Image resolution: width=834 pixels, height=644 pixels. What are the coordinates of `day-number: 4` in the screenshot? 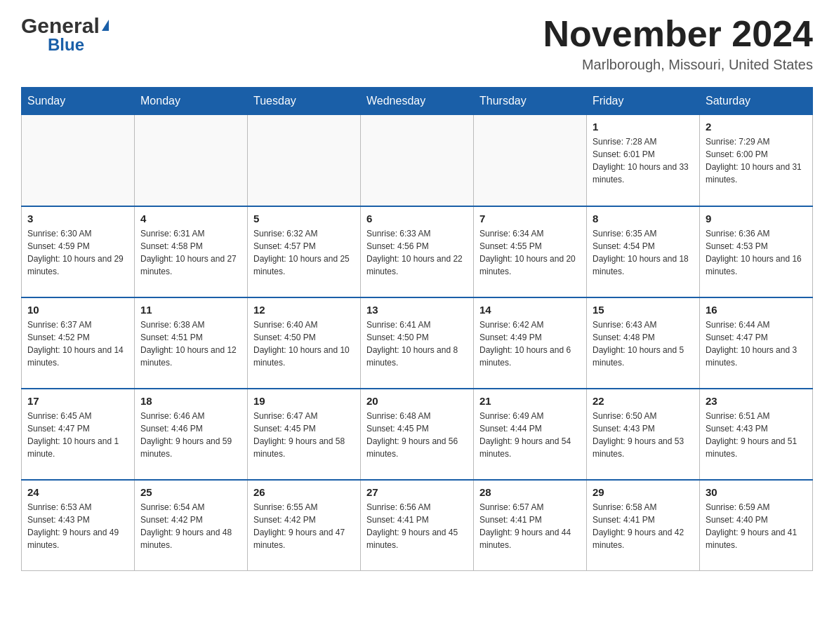 It's located at (191, 219).